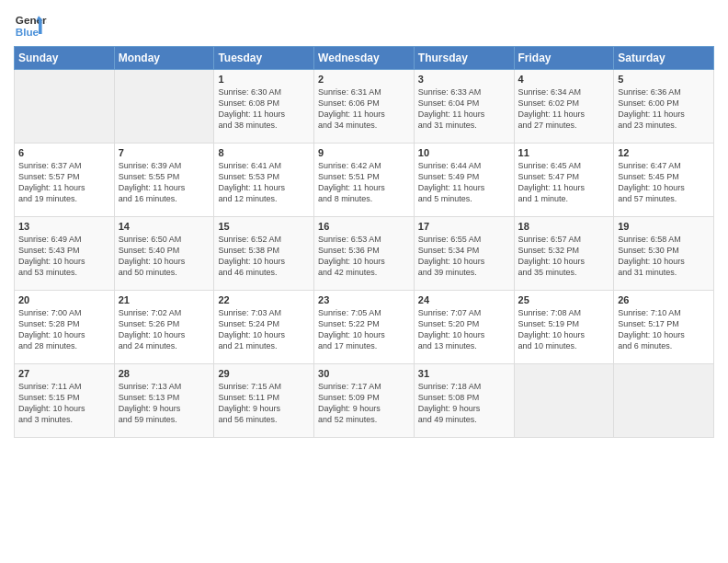  I want to click on col-header-sunday: Sunday, so click(64, 59).